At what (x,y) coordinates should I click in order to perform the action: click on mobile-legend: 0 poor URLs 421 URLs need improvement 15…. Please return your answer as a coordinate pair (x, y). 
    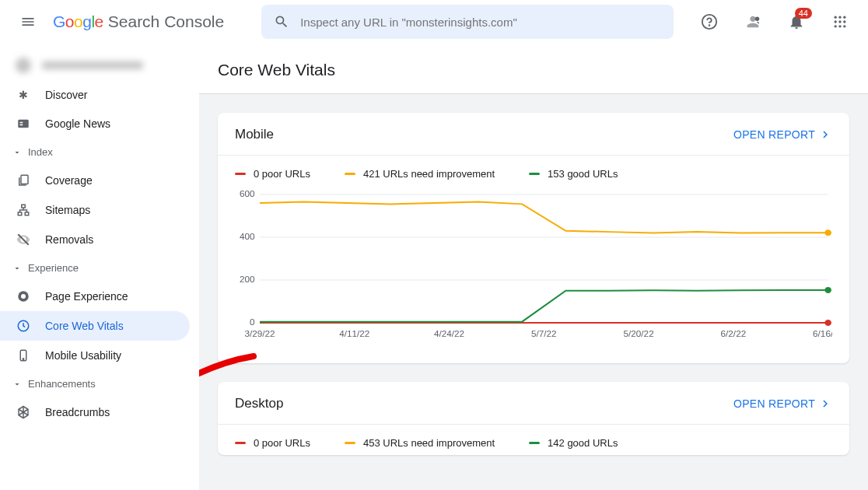
    Looking at the image, I should click on (534, 171).